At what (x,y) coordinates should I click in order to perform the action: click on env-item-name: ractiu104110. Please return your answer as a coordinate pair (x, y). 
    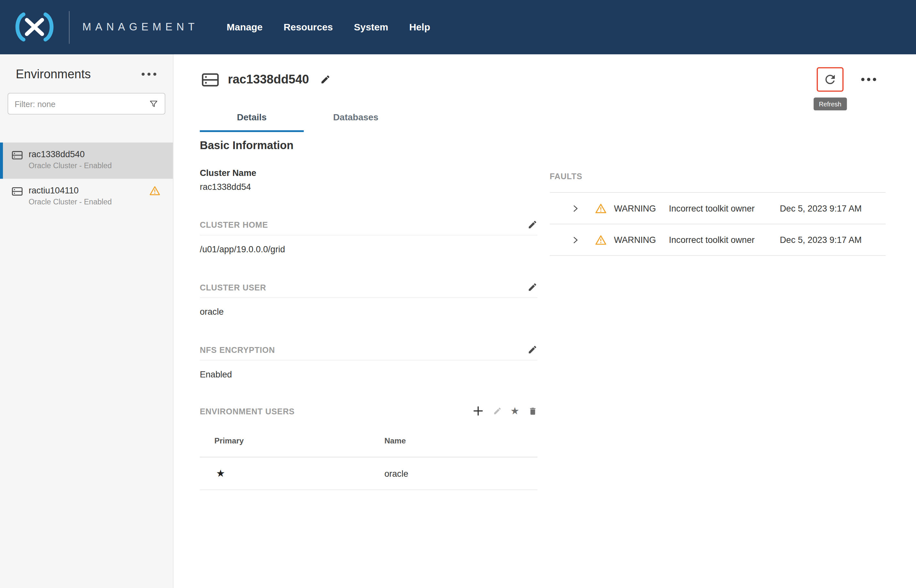
    Looking at the image, I should click on (70, 190).